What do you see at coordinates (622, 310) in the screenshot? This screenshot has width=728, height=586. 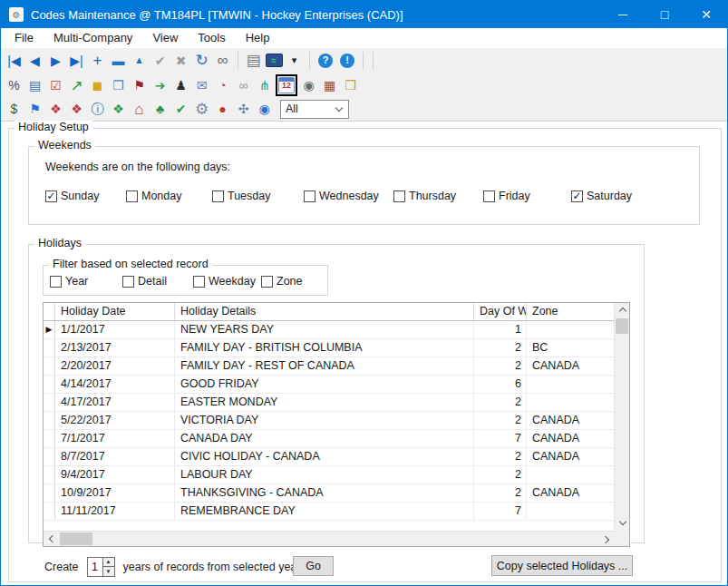 I see `scroll-up-button` at bounding box center [622, 310].